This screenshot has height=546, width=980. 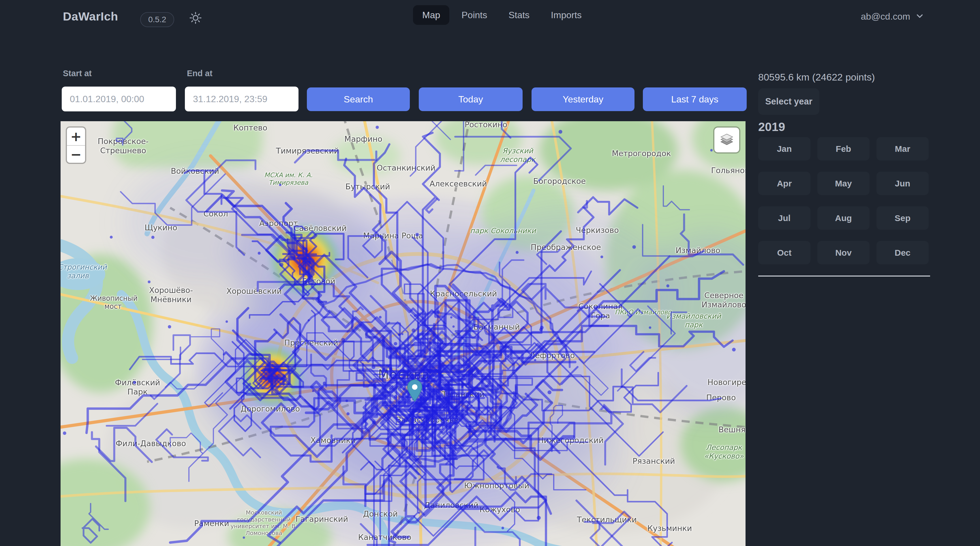 What do you see at coordinates (843, 201) in the screenshot?
I see `months-grid: JanFebMarAprMayJunJulAugSepOctNovDec` at bounding box center [843, 201].